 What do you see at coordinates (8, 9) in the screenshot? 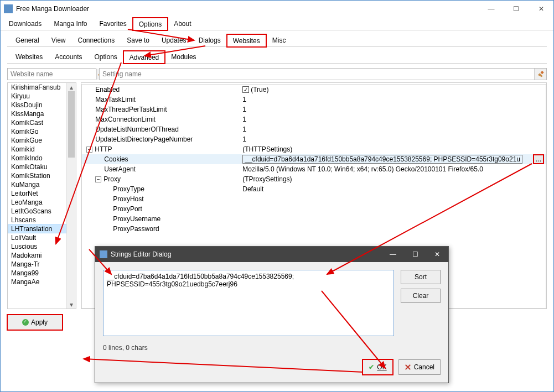
I see `app-icon` at bounding box center [8, 9].